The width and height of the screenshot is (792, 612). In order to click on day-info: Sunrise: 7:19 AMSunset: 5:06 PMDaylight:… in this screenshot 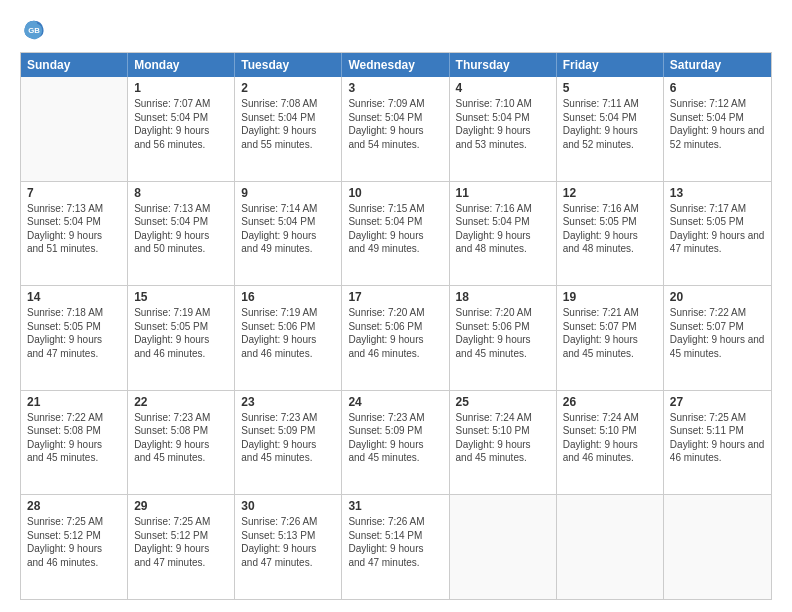, I will do `click(288, 333)`.